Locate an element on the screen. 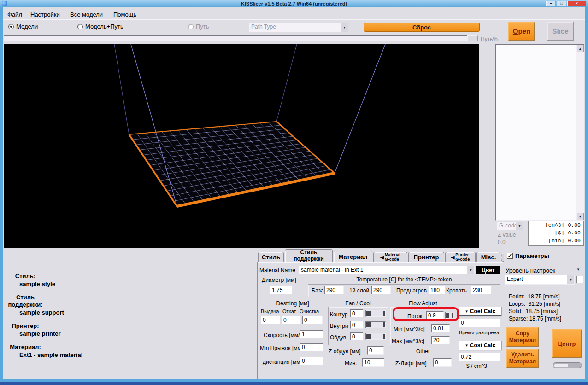 The image size is (588, 385). app-icon is located at coordinates (5, 4).